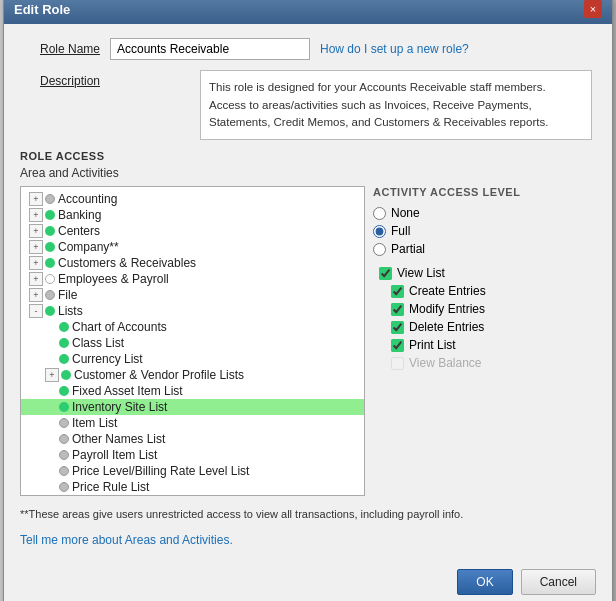 This screenshot has height=601, width=616. I want to click on list-item: - Lists, so click(192, 311).